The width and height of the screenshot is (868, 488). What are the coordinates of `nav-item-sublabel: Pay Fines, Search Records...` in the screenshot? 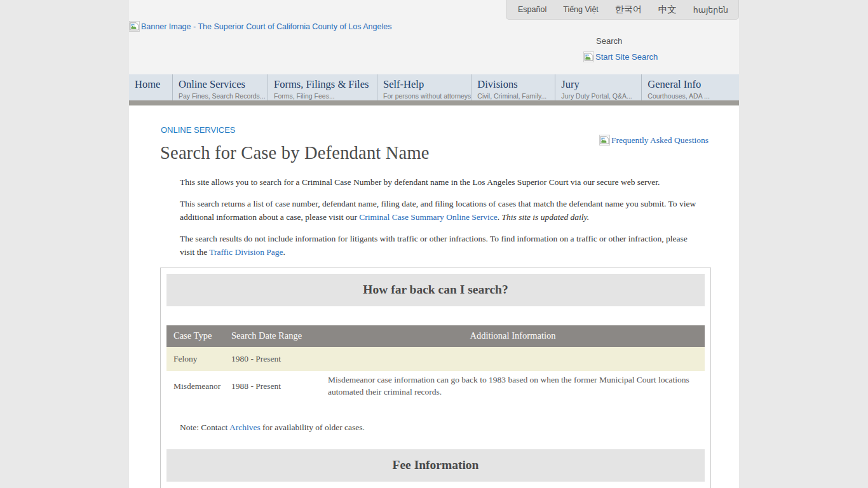 It's located at (223, 96).